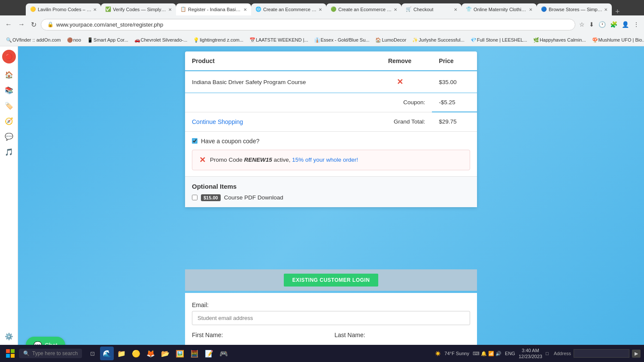  What do you see at coordinates (582, 24) in the screenshot?
I see `bookmark-star-icon: ☆` at bounding box center [582, 24].